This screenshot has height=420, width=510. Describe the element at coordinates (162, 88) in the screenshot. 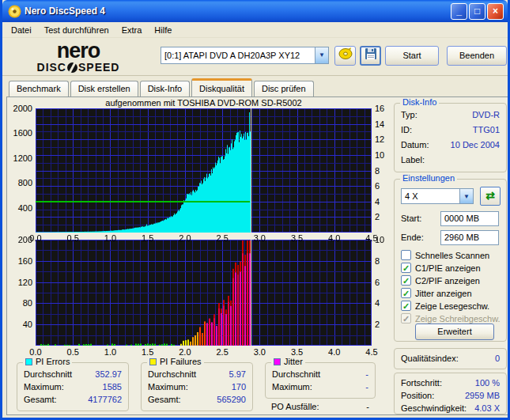

I see `tab-strip: BenchmarkDisk erstellenDisk-InfoDiskqual…` at that location.